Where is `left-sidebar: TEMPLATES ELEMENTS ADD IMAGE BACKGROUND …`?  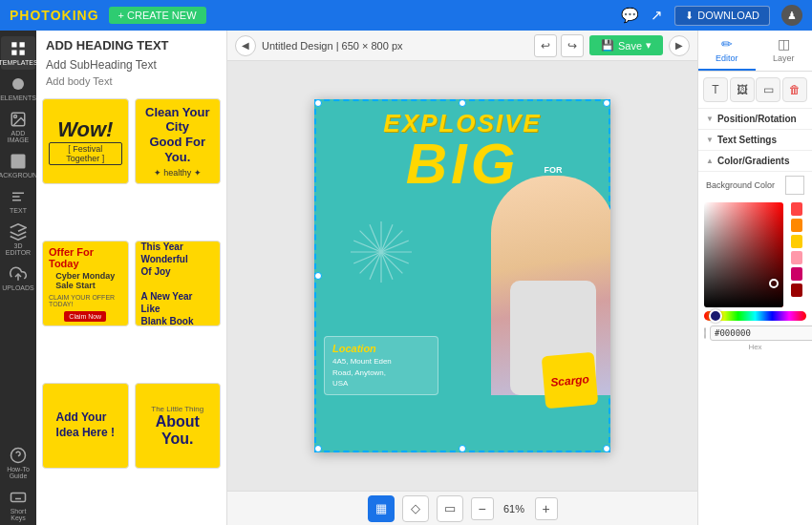 left-sidebar: TEMPLATES ELEMENTS ADD IMAGE BACKGROUND … is located at coordinates (18, 278).